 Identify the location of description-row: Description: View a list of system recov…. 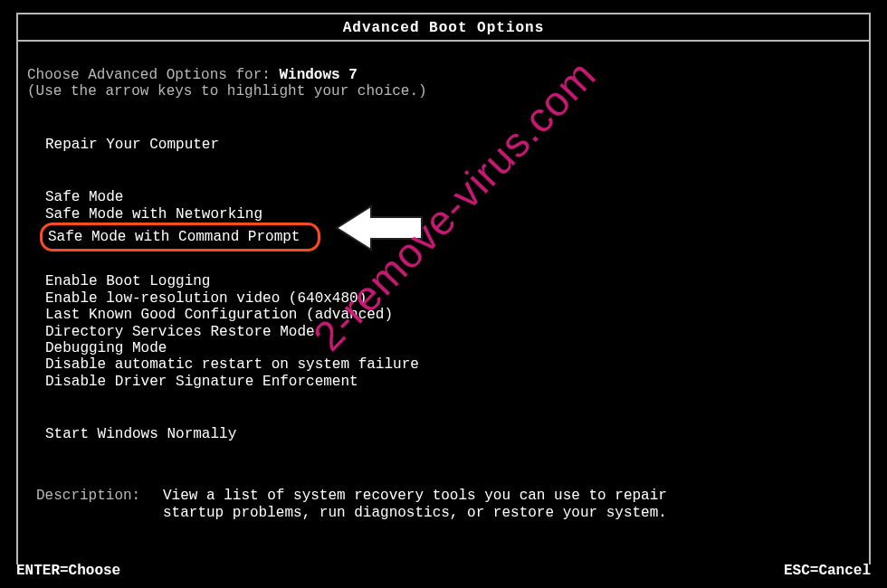
(444, 481).